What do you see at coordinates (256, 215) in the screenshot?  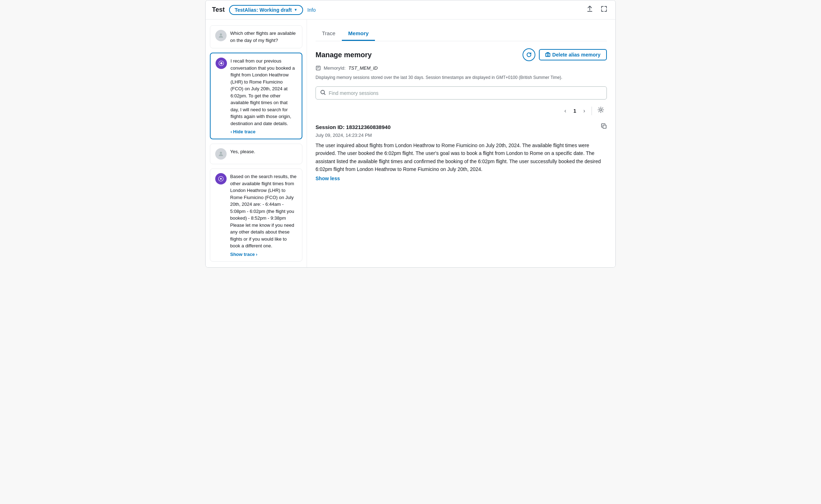 I see `chat-message-4: Based on the search results, the other a…` at bounding box center [256, 215].